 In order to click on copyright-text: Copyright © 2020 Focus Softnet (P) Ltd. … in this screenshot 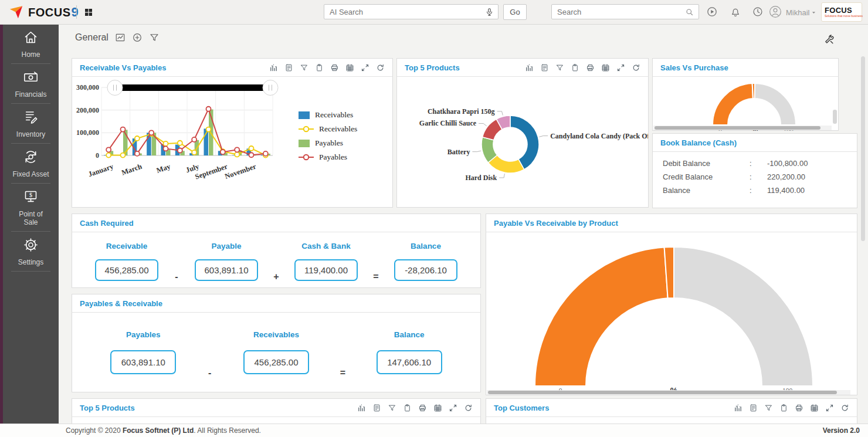, I will do `click(163, 431)`.